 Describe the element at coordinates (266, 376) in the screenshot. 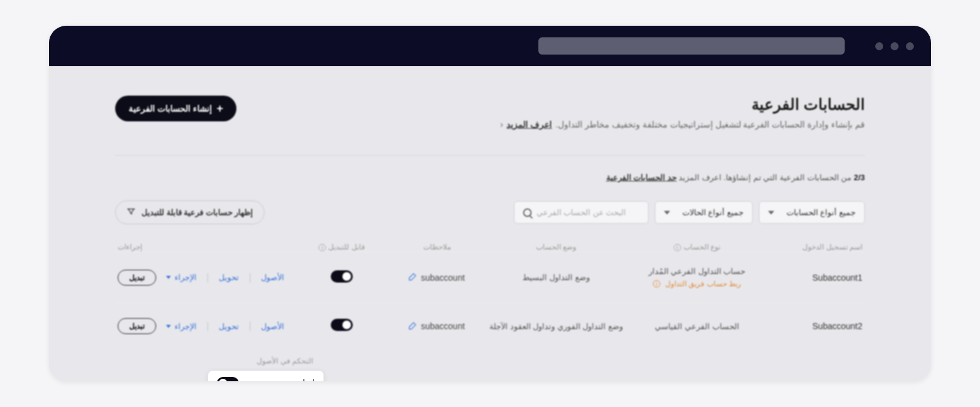

I see `popup-deposit-item: إيداع` at that location.